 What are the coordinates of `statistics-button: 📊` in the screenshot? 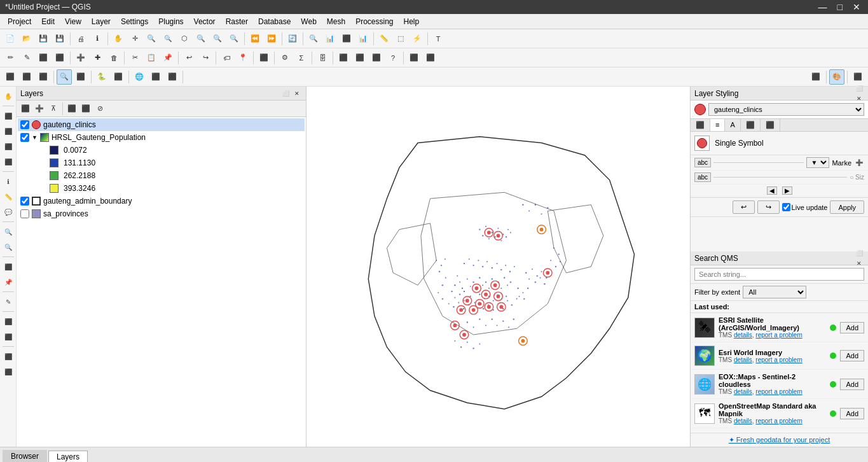 It's located at (363, 39).